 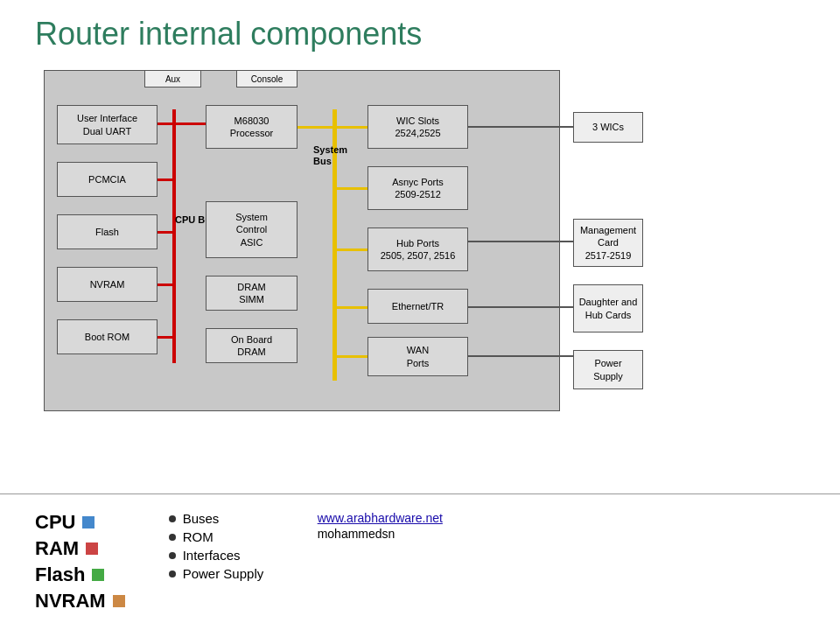 I want to click on flash-box: Flash, so click(x=107, y=232).